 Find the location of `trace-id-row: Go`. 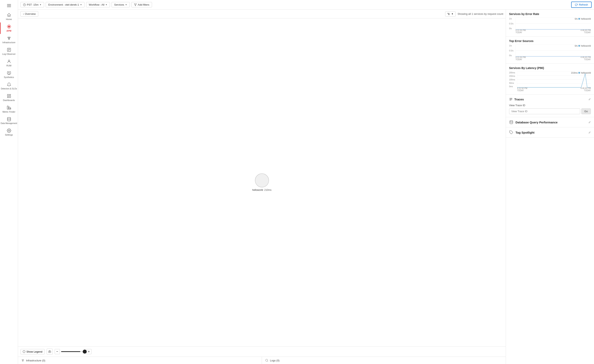

trace-id-row: Go is located at coordinates (550, 111).